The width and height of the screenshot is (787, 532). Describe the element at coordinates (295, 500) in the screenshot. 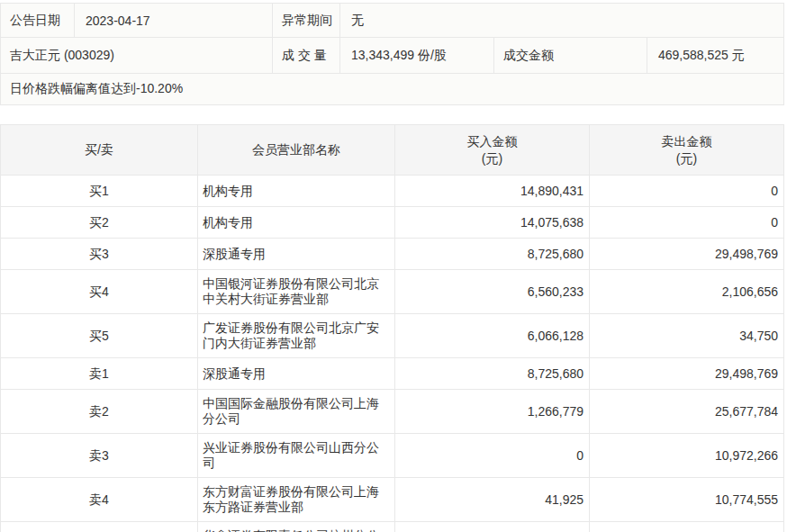

I see `branch-cell: 东方财富证券股份有限公司上海东方路证券营业部` at that location.